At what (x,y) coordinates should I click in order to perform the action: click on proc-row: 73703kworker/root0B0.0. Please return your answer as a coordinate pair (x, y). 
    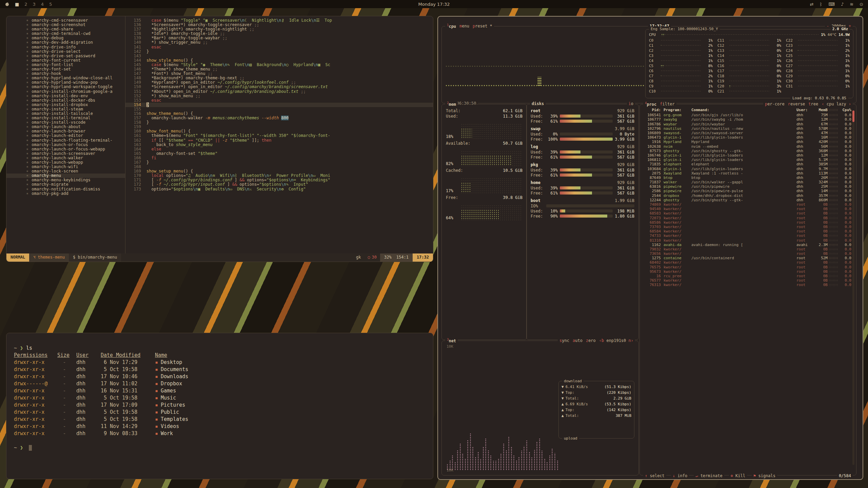
    Looking at the image, I should click on (747, 227).